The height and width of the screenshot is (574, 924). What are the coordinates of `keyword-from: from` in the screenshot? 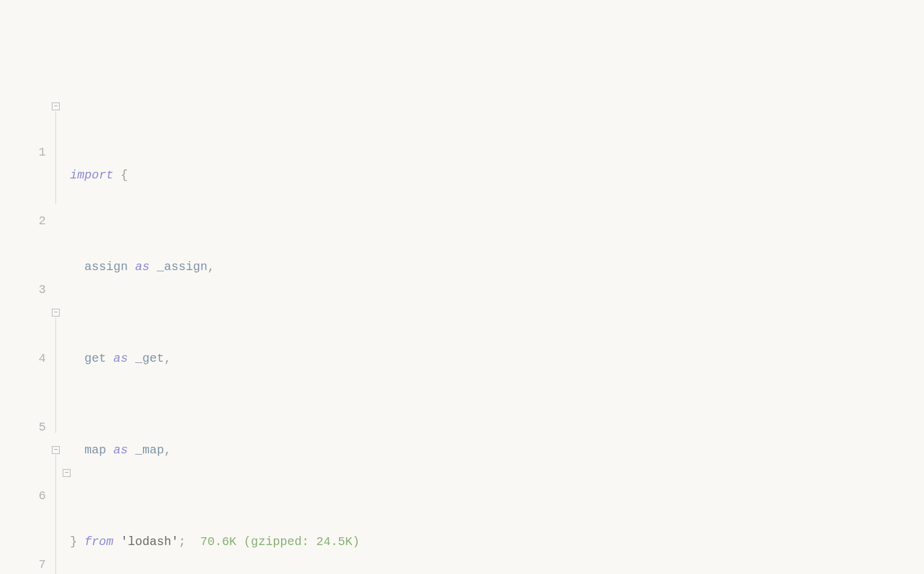 It's located at (99, 541).